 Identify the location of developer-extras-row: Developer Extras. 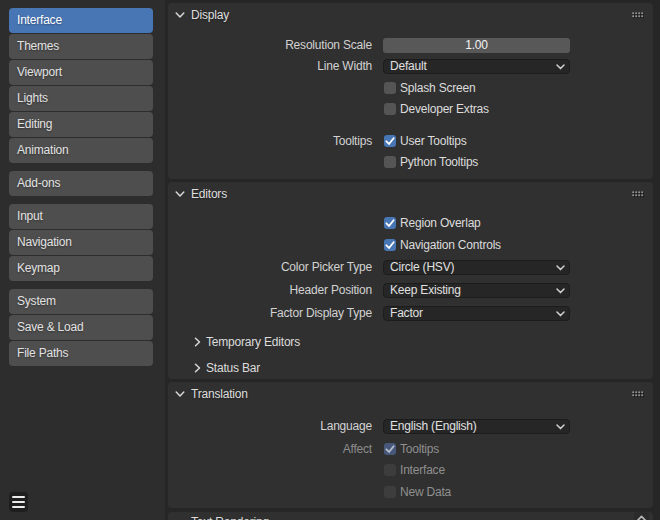
(410, 110).